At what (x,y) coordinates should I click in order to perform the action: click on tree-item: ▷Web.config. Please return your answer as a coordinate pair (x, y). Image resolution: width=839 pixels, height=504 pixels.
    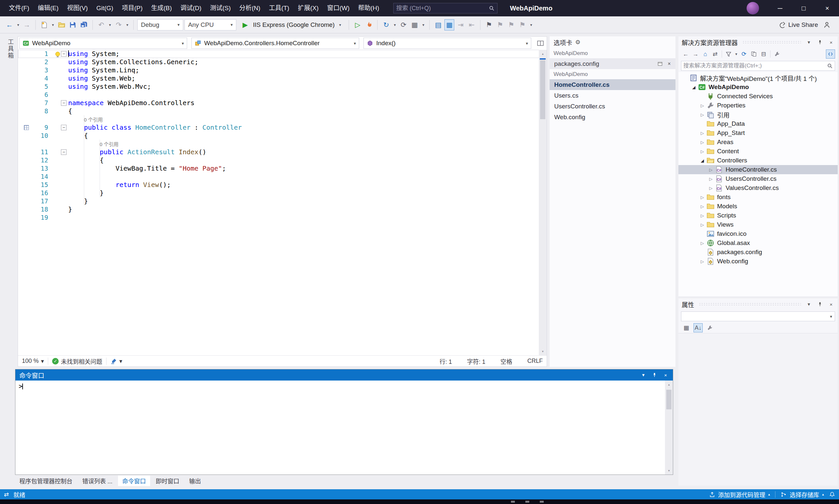
    Looking at the image, I should click on (758, 262).